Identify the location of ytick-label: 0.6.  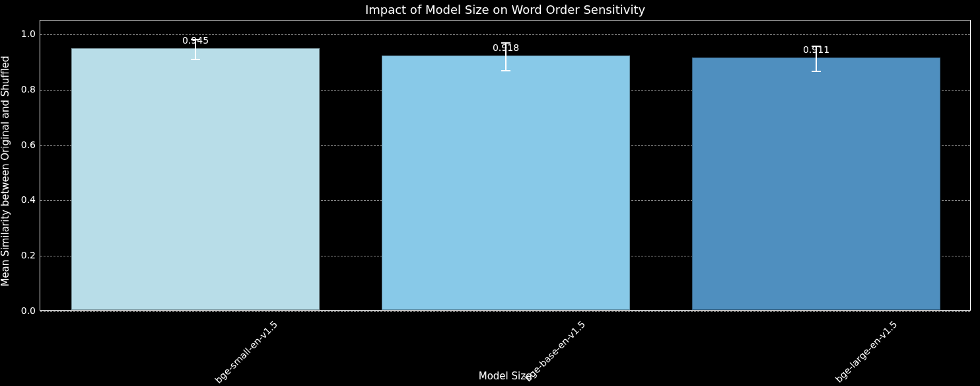
(22, 145).